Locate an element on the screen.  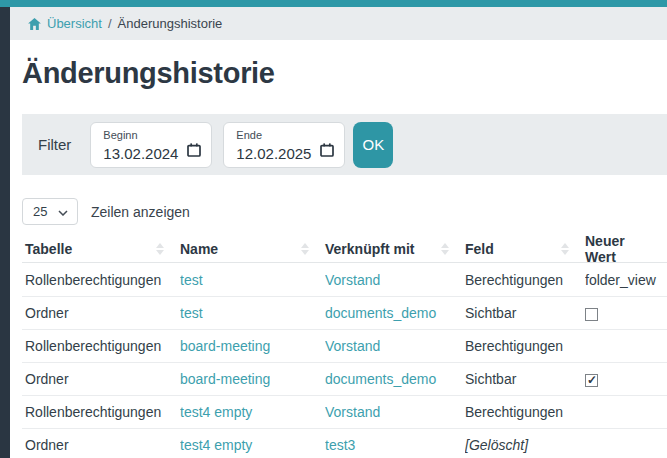
page-length-select: 25 is located at coordinates (50, 212).